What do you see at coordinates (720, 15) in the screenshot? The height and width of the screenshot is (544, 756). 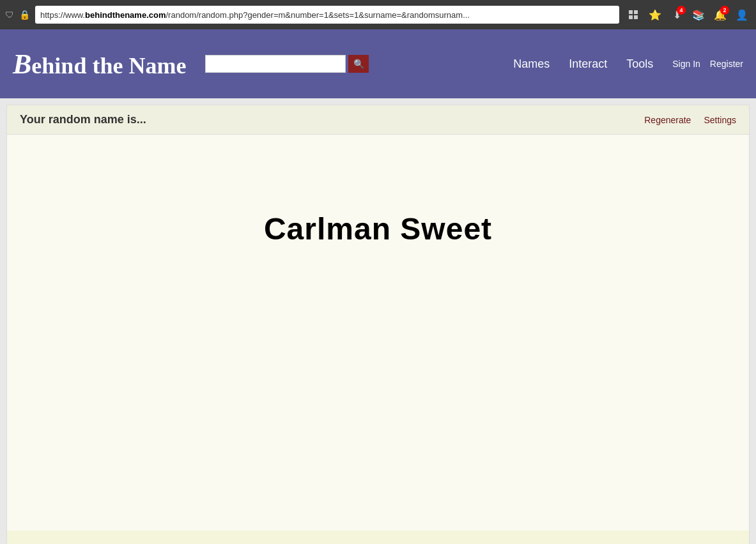 I see `alerts-button: 🔔 2` at bounding box center [720, 15].